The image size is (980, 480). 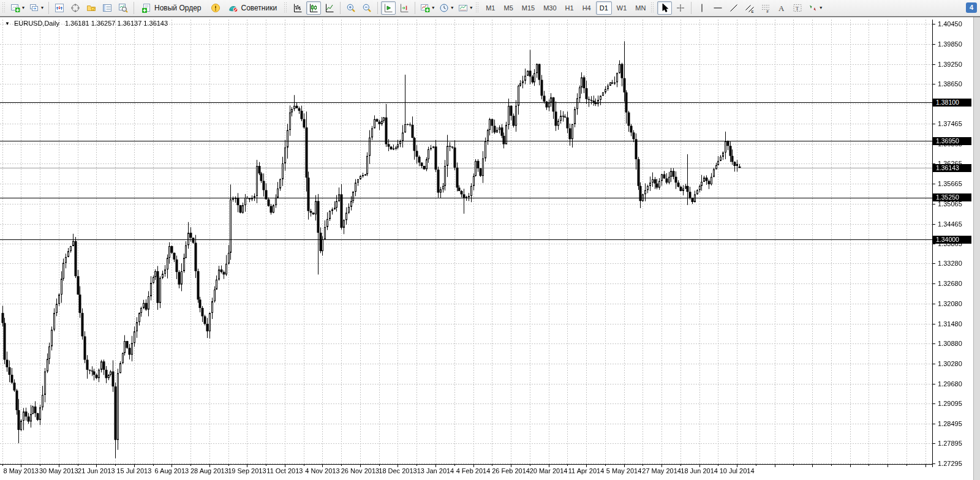 What do you see at coordinates (59, 8) in the screenshot?
I see `market-watch-button` at bounding box center [59, 8].